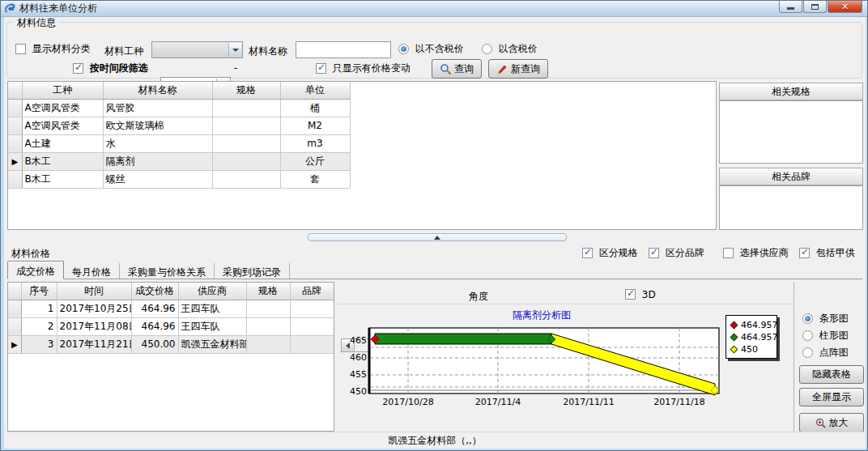 The image size is (868, 451). I want to click on col-header-date: 时间, so click(94, 291).